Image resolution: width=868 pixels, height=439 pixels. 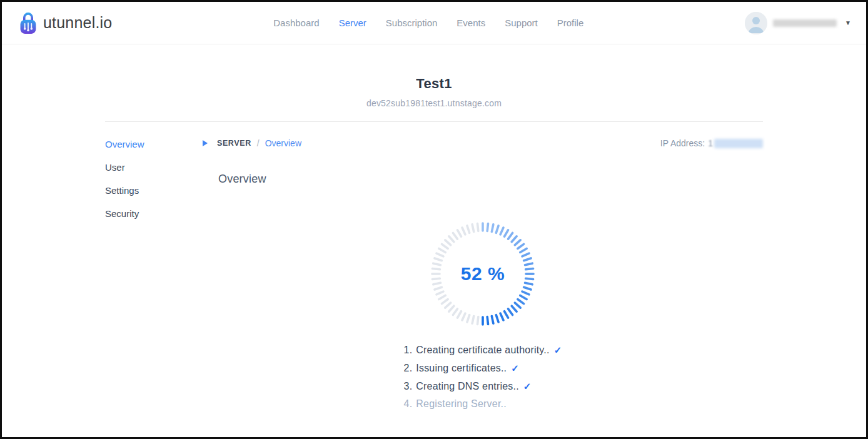 What do you see at coordinates (462, 369) in the screenshot?
I see `step-text: Issuing certificates..` at bounding box center [462, 369].